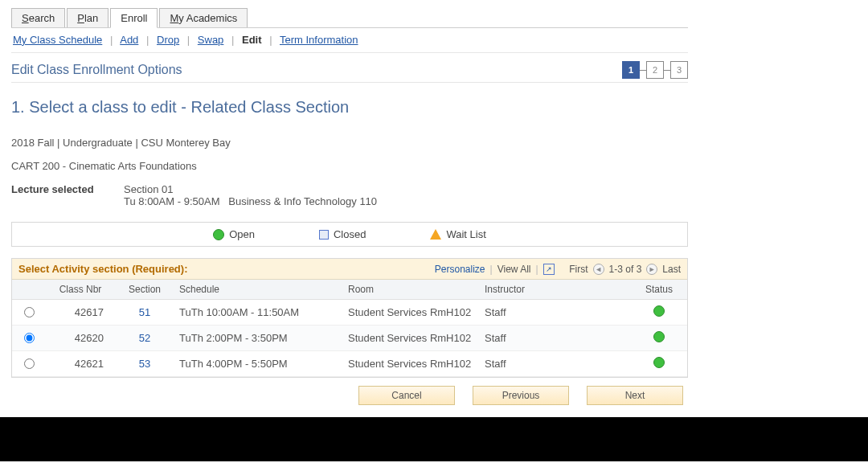  What do you see at coordinates (350, 394) in the screenshot?
I see `button-row: Cancel Previous Next` at bounding box center [350, 394].